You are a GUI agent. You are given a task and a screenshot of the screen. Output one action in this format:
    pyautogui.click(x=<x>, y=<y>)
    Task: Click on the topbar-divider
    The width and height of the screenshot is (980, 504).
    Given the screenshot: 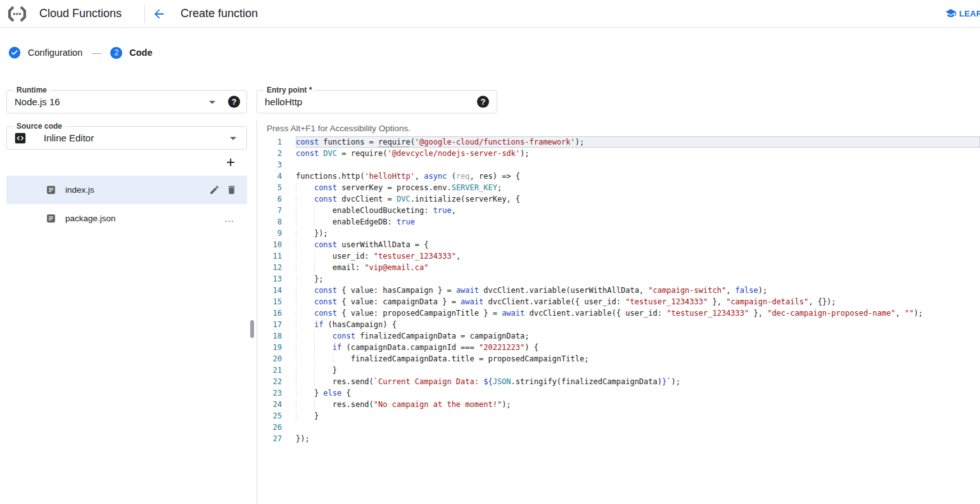 What is the action you would take?
    pyautogui.click(x=144, y=14)
    